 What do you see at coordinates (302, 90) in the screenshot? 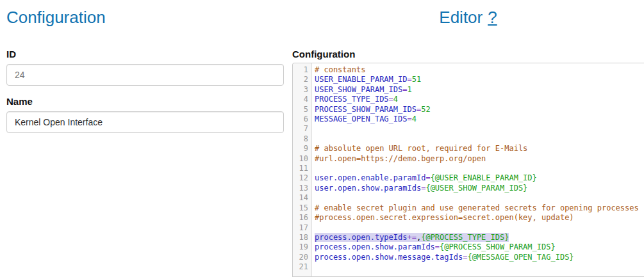
I see `line-number: 3` at bounding box center [302, 90].